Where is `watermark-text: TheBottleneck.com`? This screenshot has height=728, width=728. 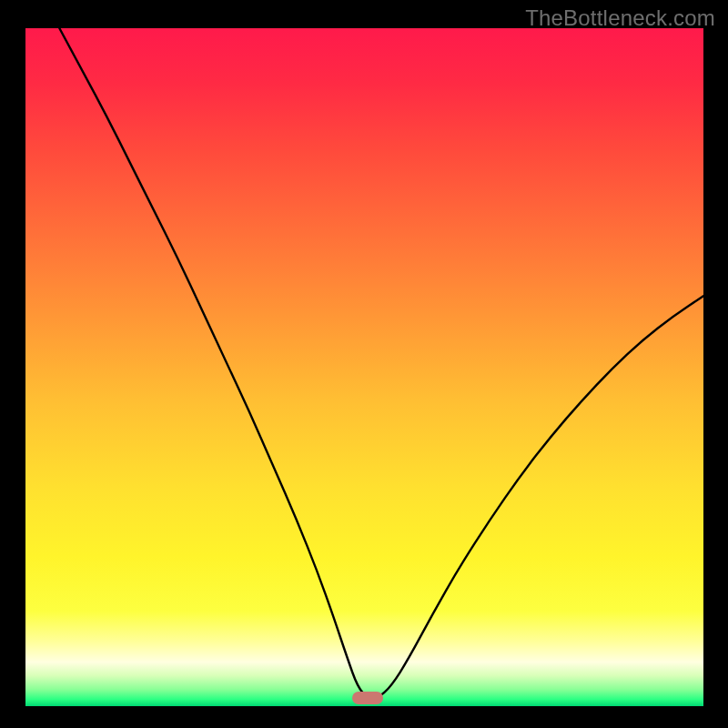
watermark-text: TheBottleneck.com is located at coordinates (621, 18).